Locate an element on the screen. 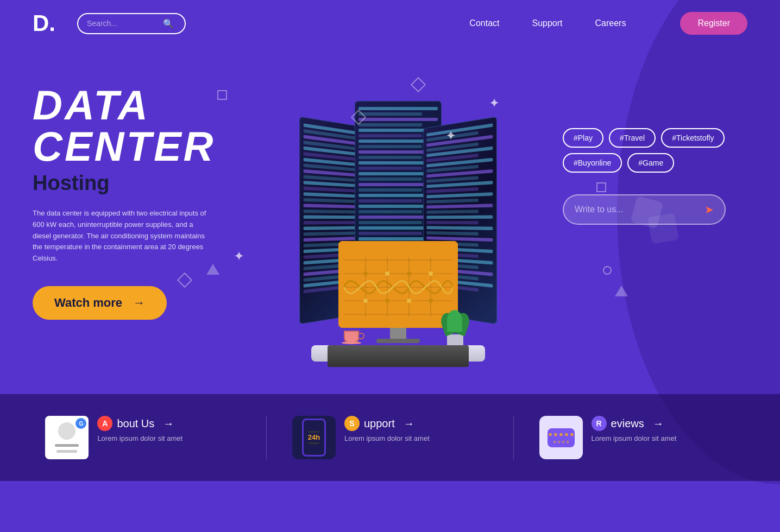 The image size is (780, 532). reviews-arrow: → is located at coordinates (658, 423).